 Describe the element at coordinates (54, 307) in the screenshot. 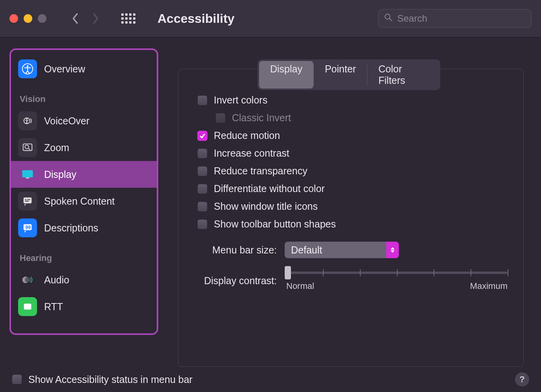

I see `sidebar-label: RTT` at that location.